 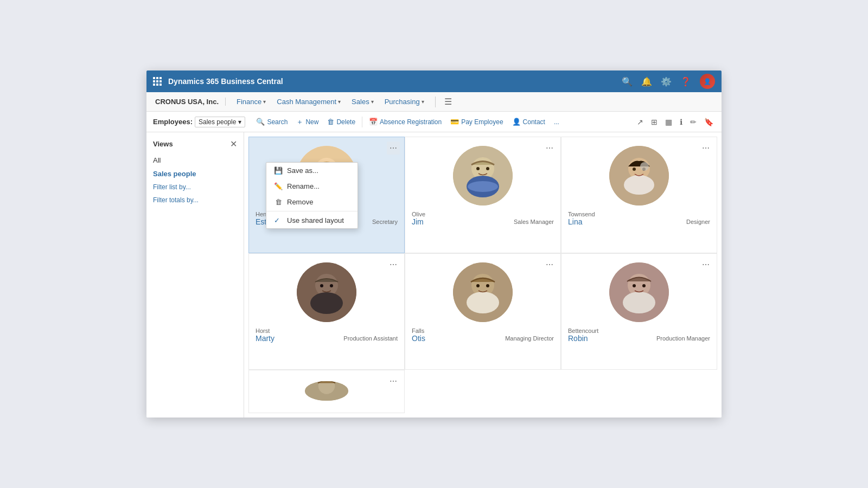 What do you see at coordinates (233, 144) in the screenshot?
I see `sidebar-close-button: ✕` at bounding box center [233, 144].